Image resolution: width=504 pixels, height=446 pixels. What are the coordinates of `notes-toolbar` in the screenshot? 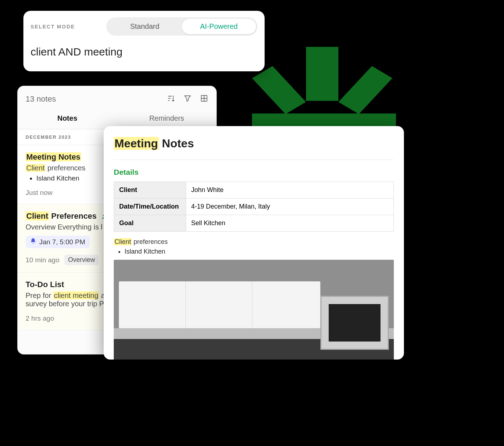 It's located at (188, 99).